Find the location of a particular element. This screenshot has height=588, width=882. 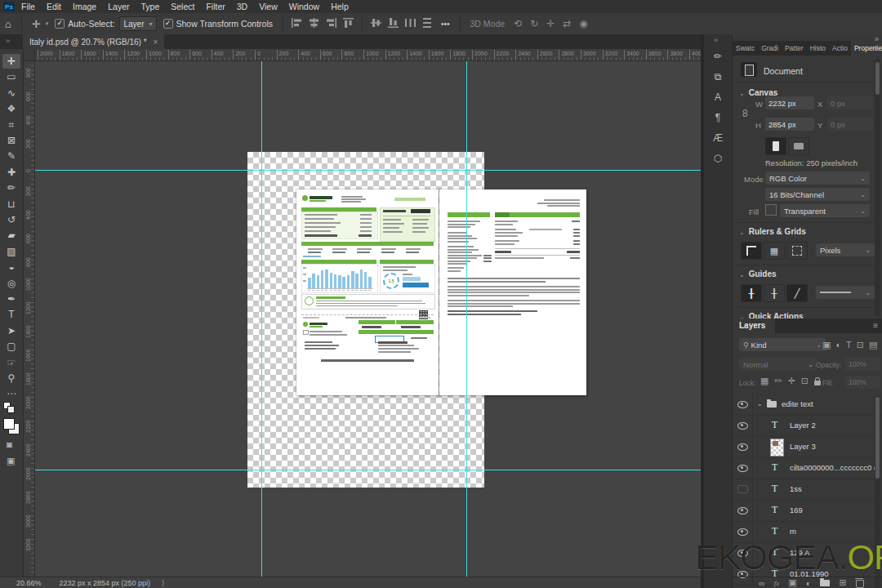

distribute-horizontal-icon is located at coordinates (410, 24).